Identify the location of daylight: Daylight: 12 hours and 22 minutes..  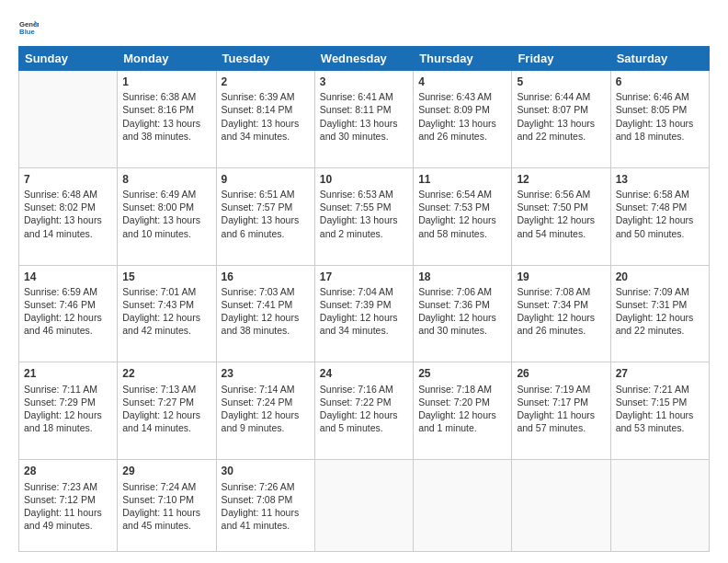
(654, 324).